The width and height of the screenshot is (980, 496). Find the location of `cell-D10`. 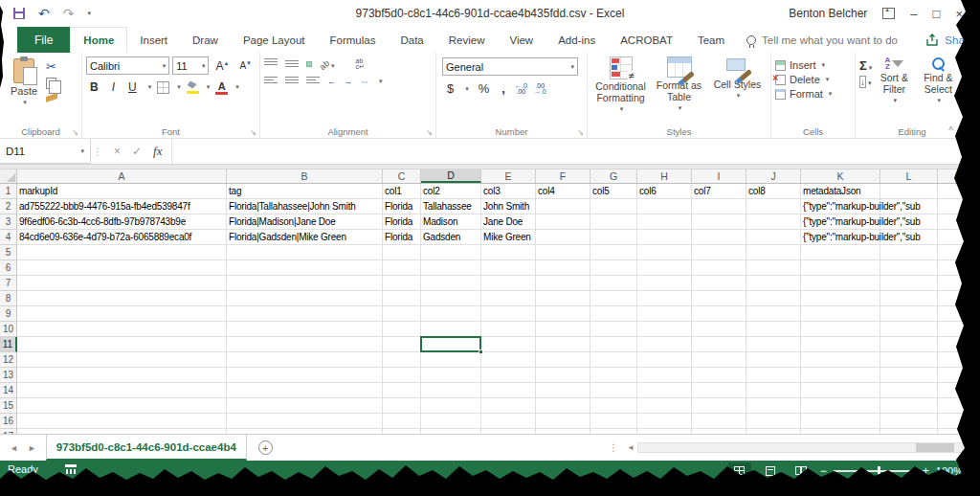

cell-D10 is located at coordinates (452, 329).